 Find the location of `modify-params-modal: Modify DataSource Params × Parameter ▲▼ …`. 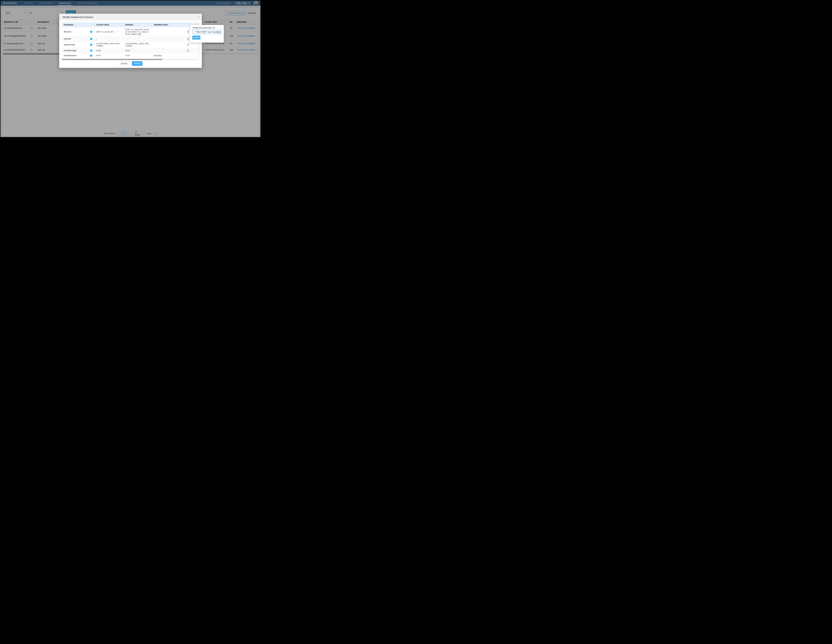

modify-params-modal: Modify DataSource Params × Parameter ▲▼ … is located at coordinates (131, 41).